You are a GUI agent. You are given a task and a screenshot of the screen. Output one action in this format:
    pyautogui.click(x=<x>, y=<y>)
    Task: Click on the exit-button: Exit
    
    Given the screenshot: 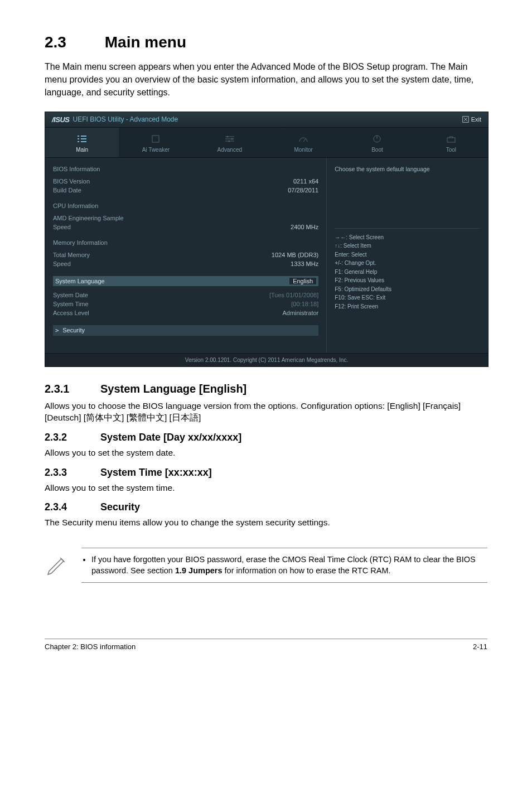 What is the action you would take?
    pyautogui.click(x=472, y=119)
    